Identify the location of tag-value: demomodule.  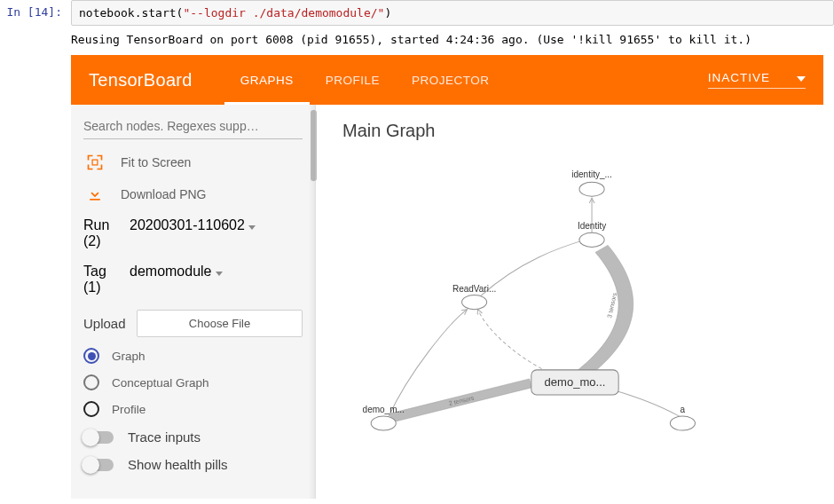
(170, 272).